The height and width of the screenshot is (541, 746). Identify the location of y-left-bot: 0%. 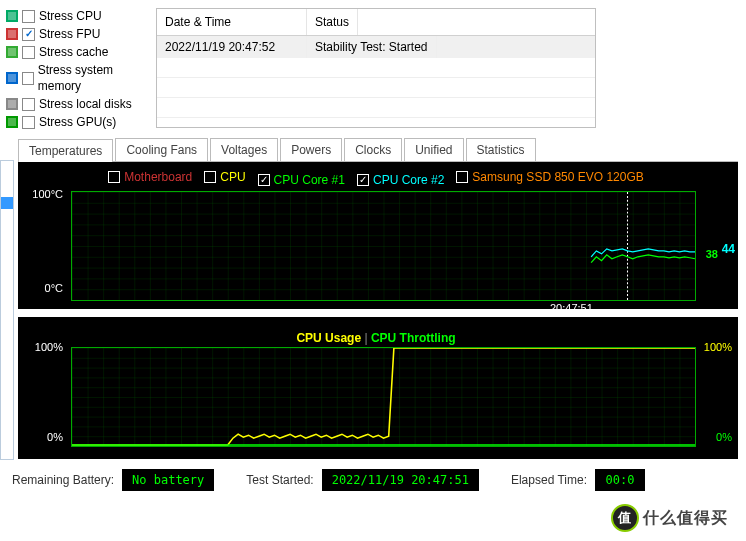
(55, 437).